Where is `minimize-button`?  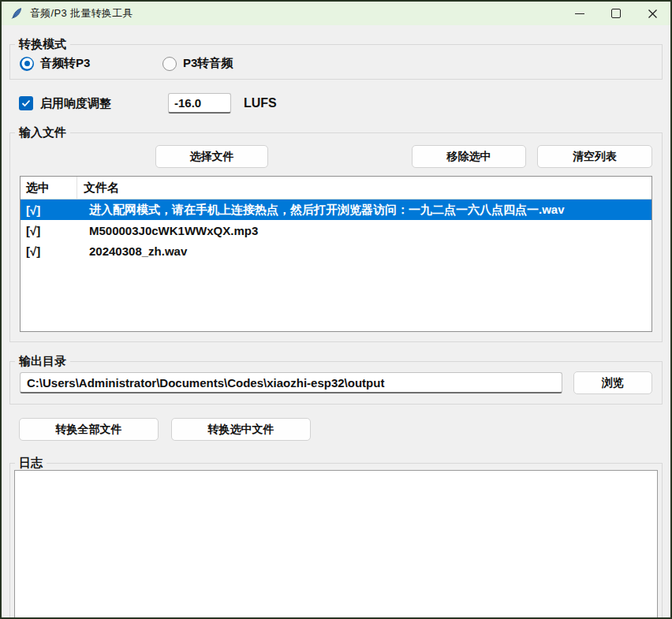
minimize-button is located at coordinates (580, 13).